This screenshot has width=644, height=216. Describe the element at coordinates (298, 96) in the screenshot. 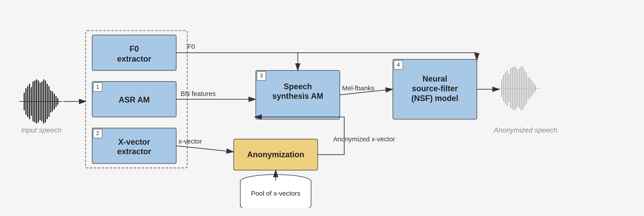

I see `speech-synthesis-label-2: synthesis AM` at that location.